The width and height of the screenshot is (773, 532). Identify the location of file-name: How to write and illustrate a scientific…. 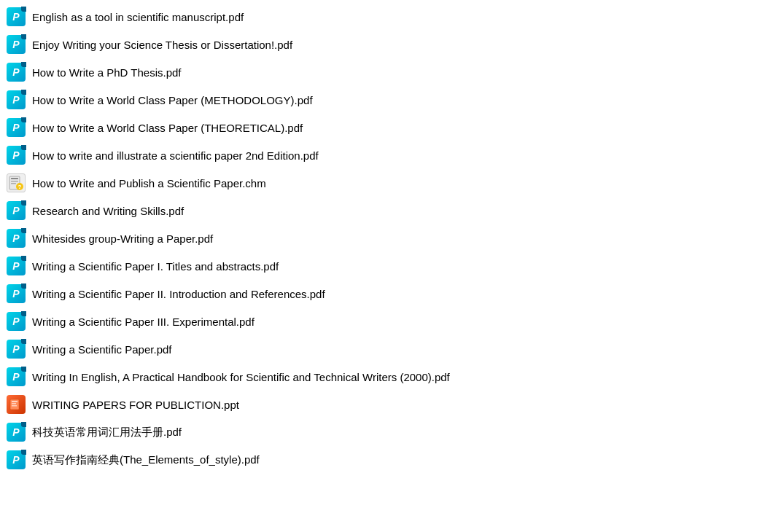
(175, 156).